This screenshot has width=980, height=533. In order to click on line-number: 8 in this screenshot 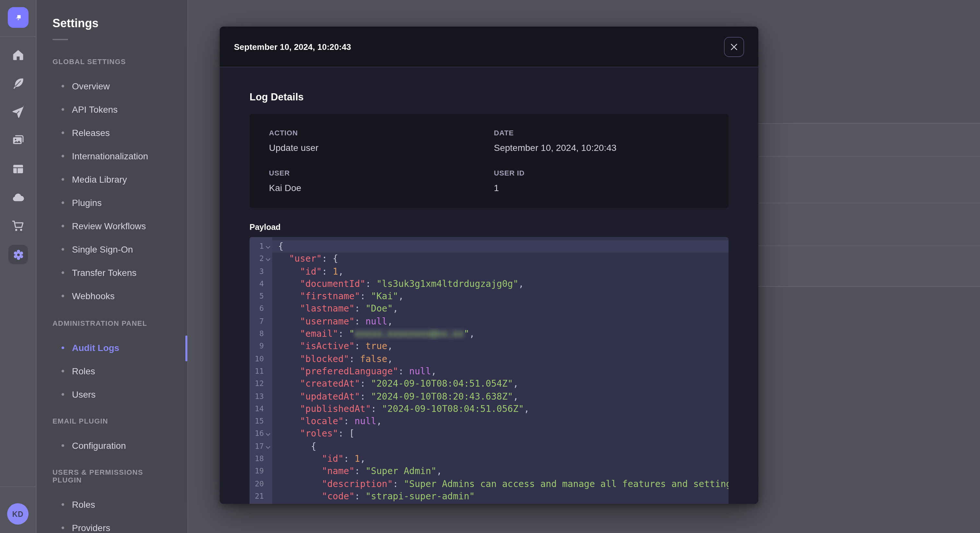, I will do `click(258, 334)`.